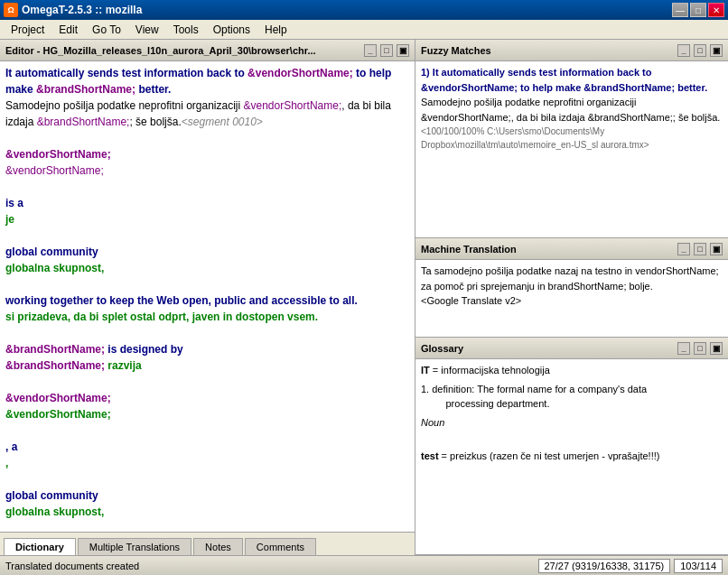 Image resolution: width=728 pixels, height=575 pixels. Describe the element at coordinates (40, 547) in the screenshot. I see `tab-dictionary: Dictionary` at that location.